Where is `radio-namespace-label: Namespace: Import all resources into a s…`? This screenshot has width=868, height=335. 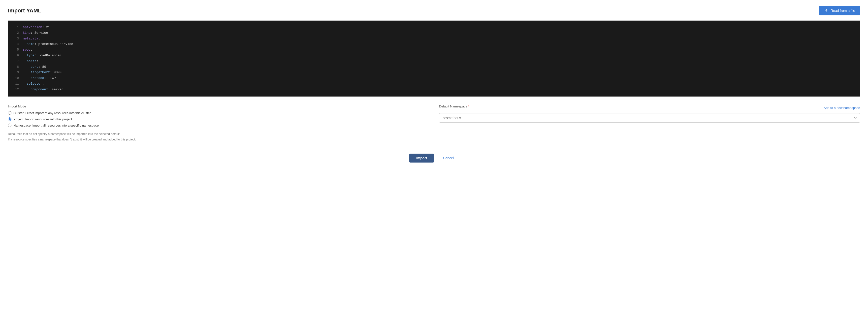 radio-namespace-label: Namespace: Import all resources into a s… is located at coordinates (56, 125).